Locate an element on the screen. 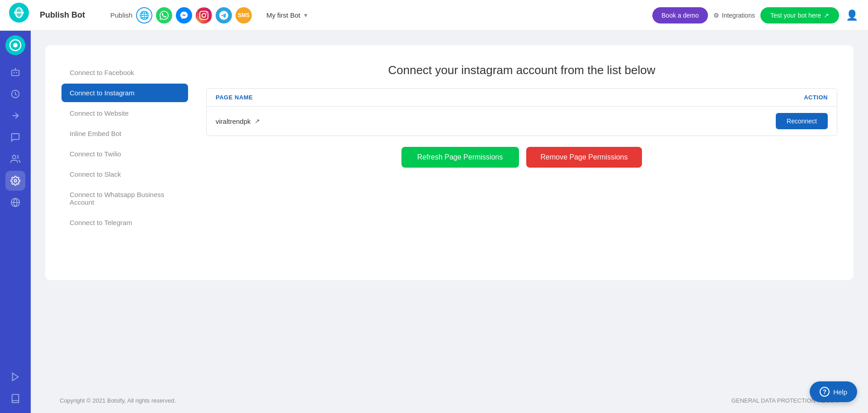  table-row: viraltrendpk ↗ Reconnect is located at coordinates (522, 121).